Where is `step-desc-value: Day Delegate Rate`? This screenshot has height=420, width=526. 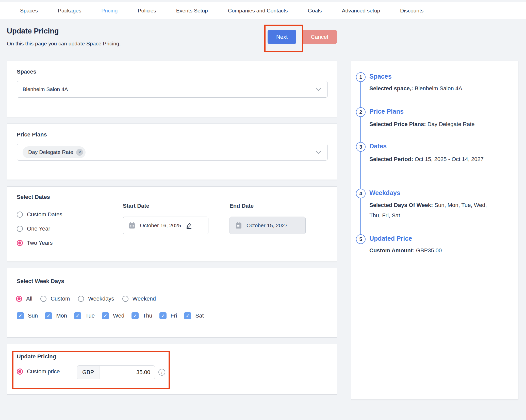
step-desc-value: Day Delegate Rate is located at coordinates (450, 124).